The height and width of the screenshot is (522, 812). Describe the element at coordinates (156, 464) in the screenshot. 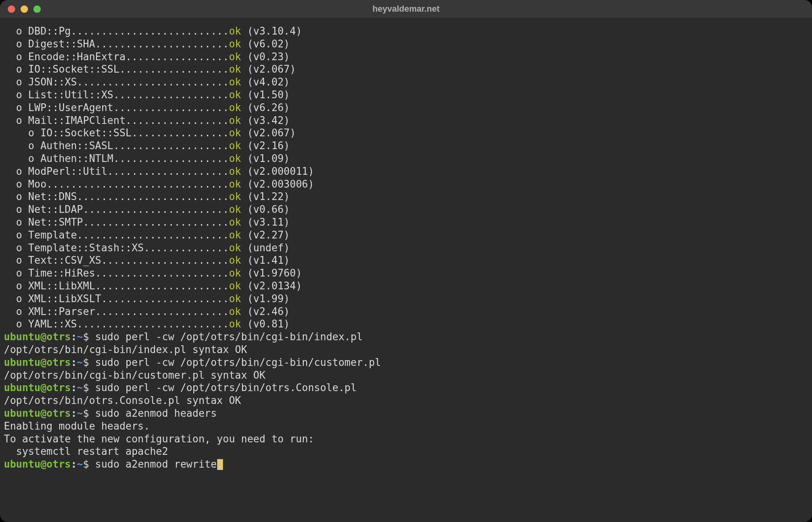

I see `current-command-text: sudo a2enmod rewrite` at that location.